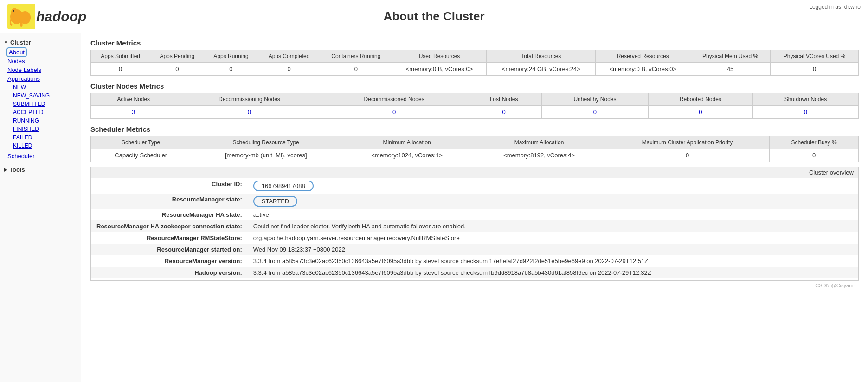 The width and height of the screenshot is (868, 382). What do you see at coordinates (643, 69) in the screenshot?
I see `val-reserved-resources: <memory:0 B, vCores:0>` at bounding box center [643, 69].